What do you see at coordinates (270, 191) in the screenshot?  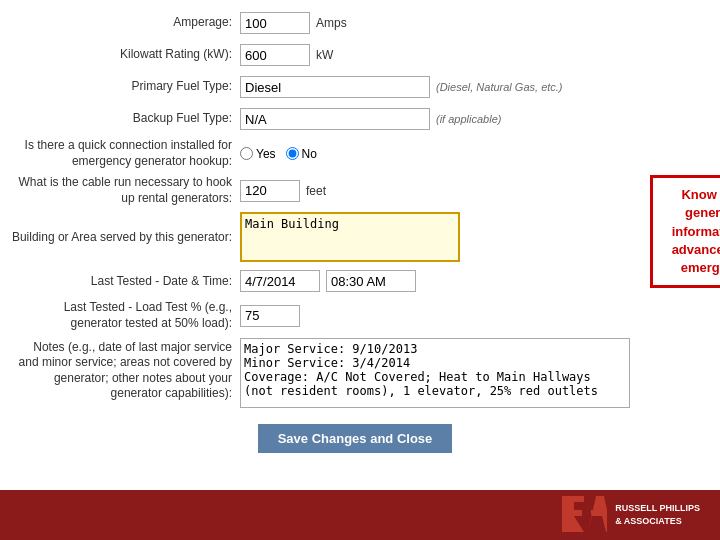 I see `cable-run-input` at bounding box center [270, 191].